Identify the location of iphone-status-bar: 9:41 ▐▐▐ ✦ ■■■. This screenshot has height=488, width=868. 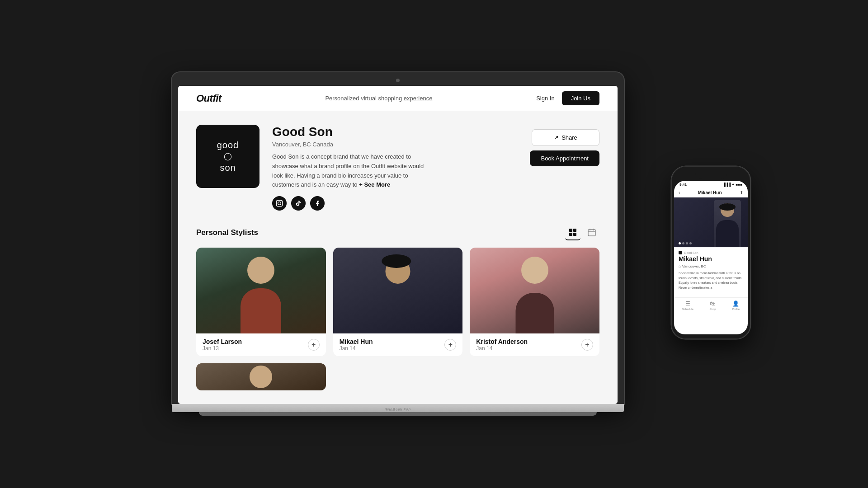
(711, 184).